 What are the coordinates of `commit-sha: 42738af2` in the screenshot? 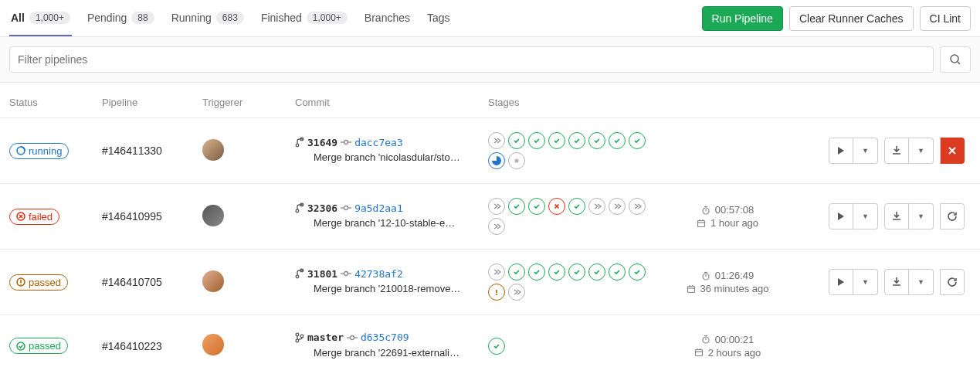 It's located at (378, 274).